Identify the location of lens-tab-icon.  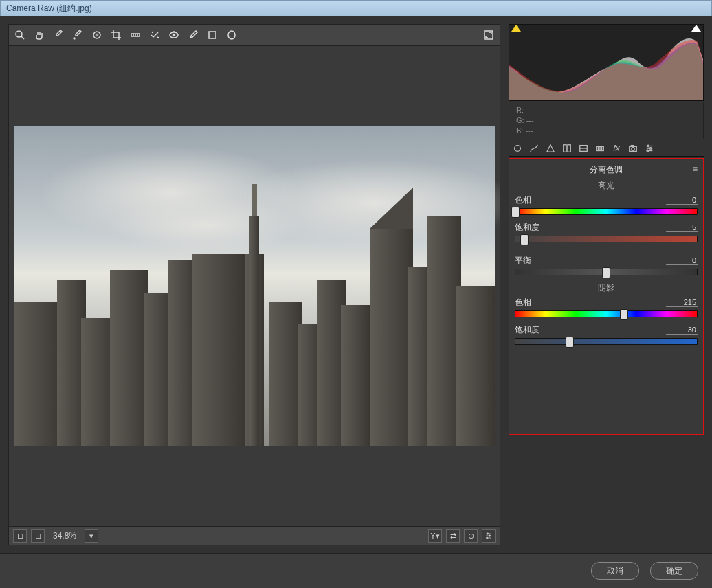
(600, 148).